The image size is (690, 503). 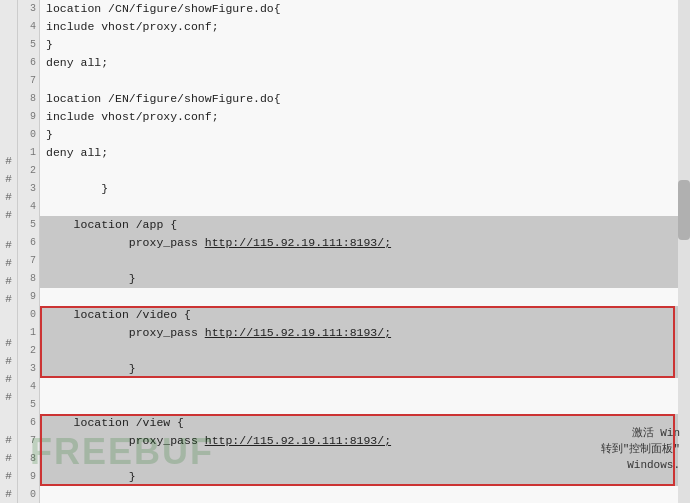 What do you see at coordinates (684, 210) in the screenshot?
I see `scrollbar-thumb` at bounding box center [684, 210].